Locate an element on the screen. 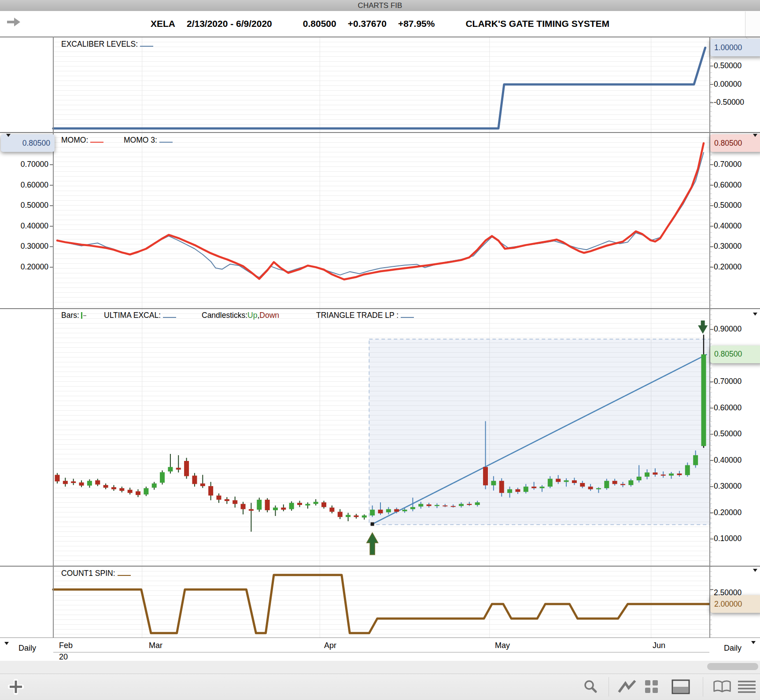 The image size is (760, 700). divider-panel1 is located at coordinates (380, 133).